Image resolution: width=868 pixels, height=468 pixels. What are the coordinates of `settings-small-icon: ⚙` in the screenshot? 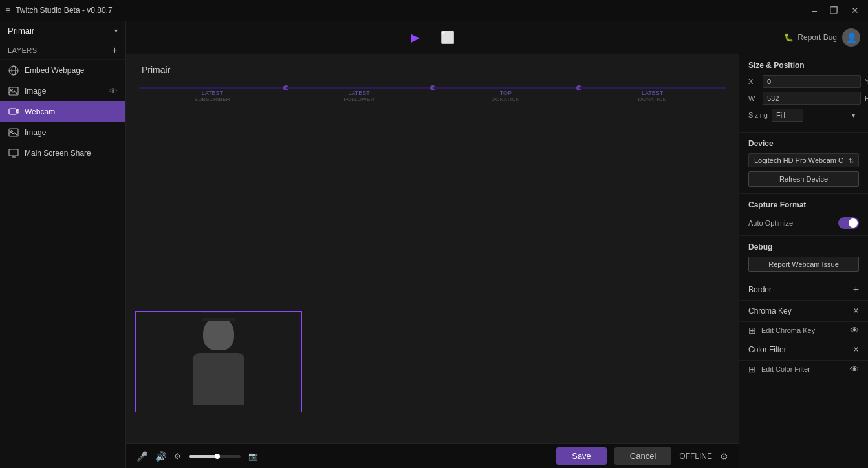 It's located at (177, 456).